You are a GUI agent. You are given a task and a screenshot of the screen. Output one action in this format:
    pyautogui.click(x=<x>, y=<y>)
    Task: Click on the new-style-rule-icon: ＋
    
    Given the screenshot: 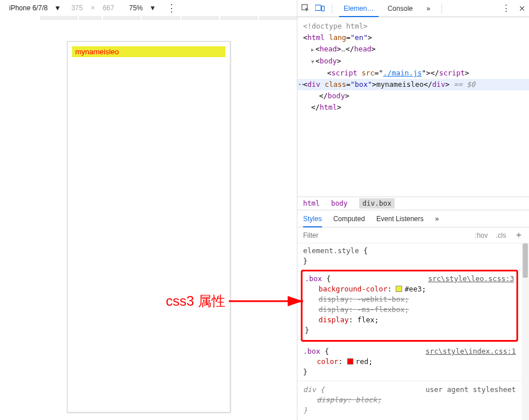 What is the action you would take?
    pyautogui.click(x=519, y=235)
    